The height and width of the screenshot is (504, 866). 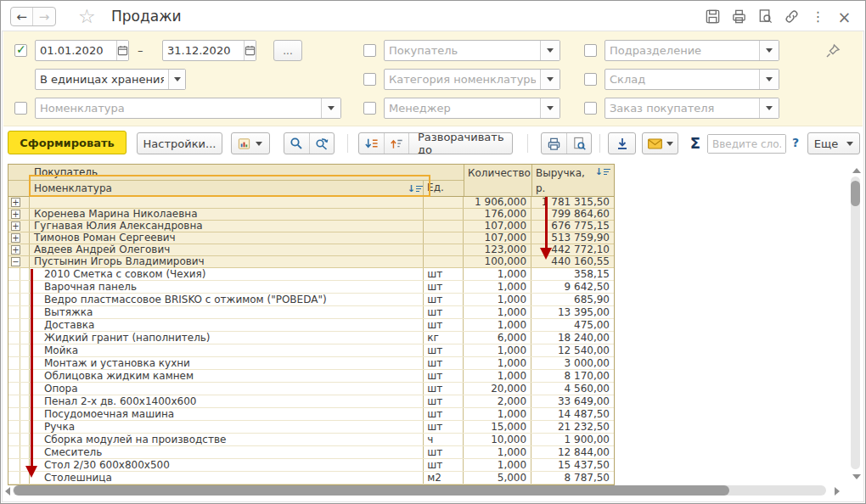 I want to click on group-row: + Авдеев Андрей Олегович 123,000 442 772…, so click(x=311, y=250).